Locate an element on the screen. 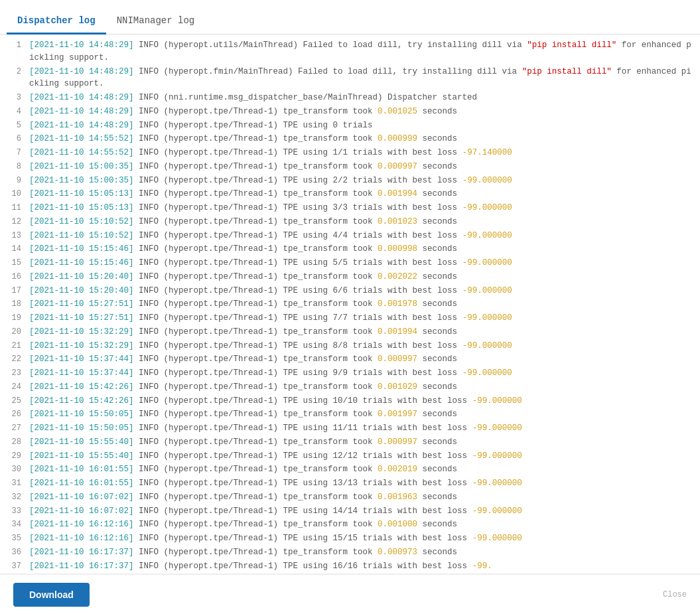 The height and width of the screenshot is (614, 700). log-number: 0.001029 is located at coordinates (397, 387).